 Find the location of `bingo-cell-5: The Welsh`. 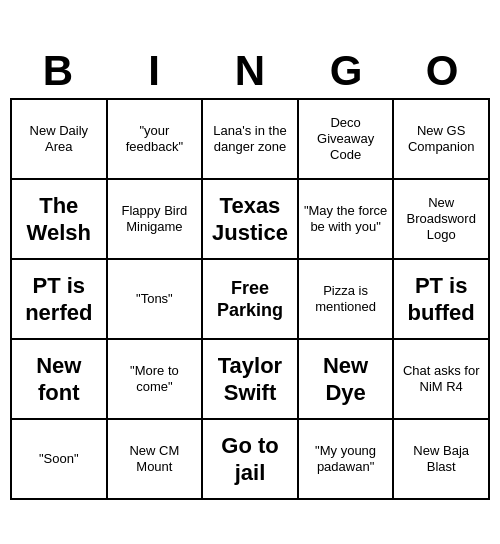

bingo-cell-5: The Welsh is located at coordinates (60, 220).